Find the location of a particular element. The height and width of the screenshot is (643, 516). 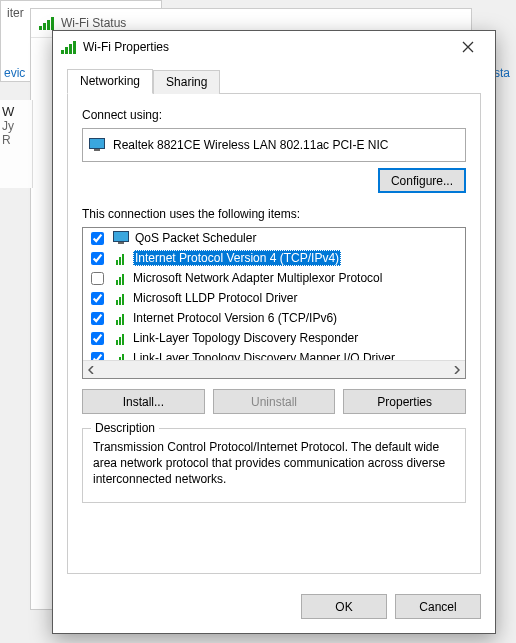

install-button: Install... is located at coordinates (144, 402).